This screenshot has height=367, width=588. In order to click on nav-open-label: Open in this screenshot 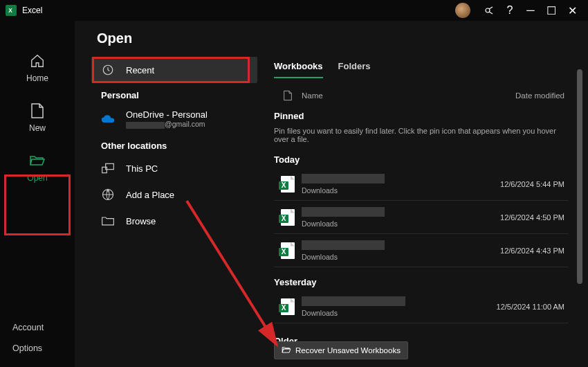, I will do `click(37, 178)`.